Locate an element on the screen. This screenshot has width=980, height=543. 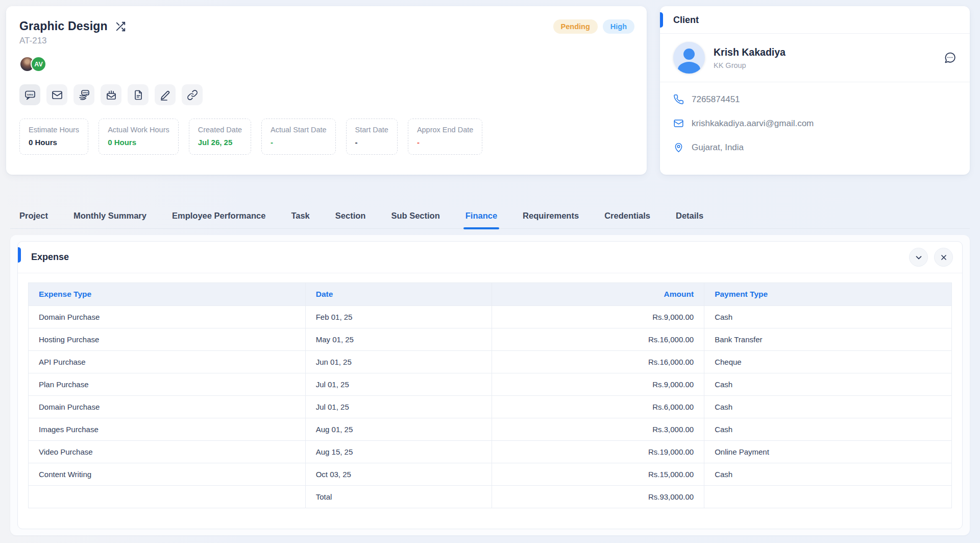
edit-icon is located at coordinates (165, 95).